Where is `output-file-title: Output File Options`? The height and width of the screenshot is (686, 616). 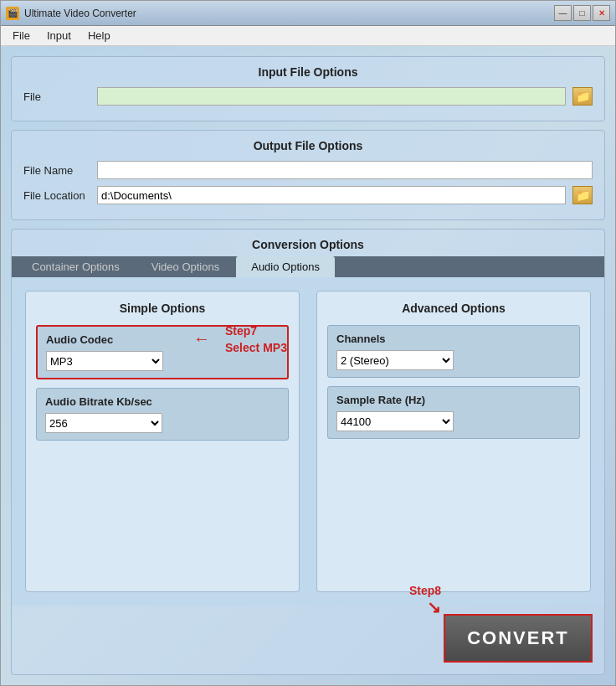
output-file-title: Output File Options is located at coordinates (308, 146).